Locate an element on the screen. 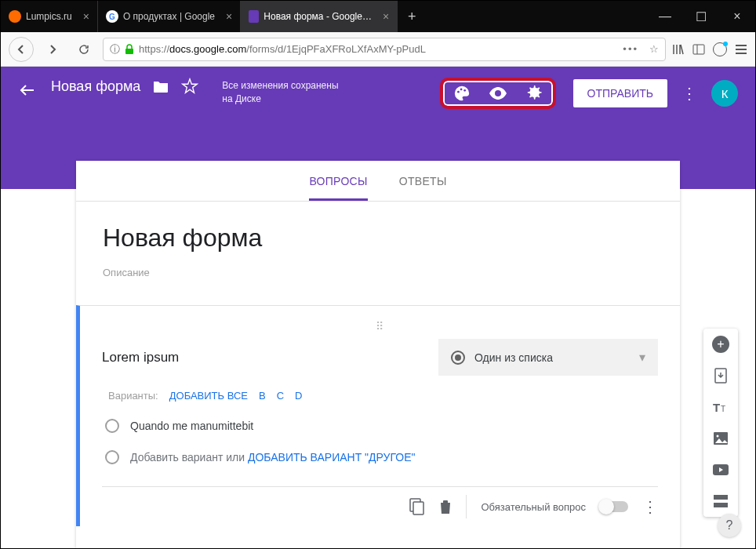 This screenshot has width=756, height=549. variant-b: B is located at coordinates (262, 395).